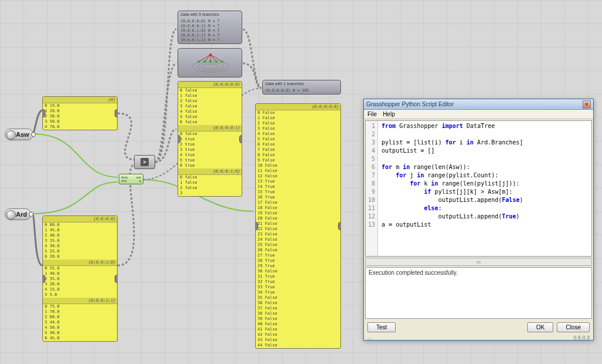 Image resolution: width=602 pixels, height=364 pixels. Describe the element at coordinates (298, 226) in the screenshot. I see `panel-output-list: {0;0;0;0;0} 0 False1 False2 False3 False…` at that location.